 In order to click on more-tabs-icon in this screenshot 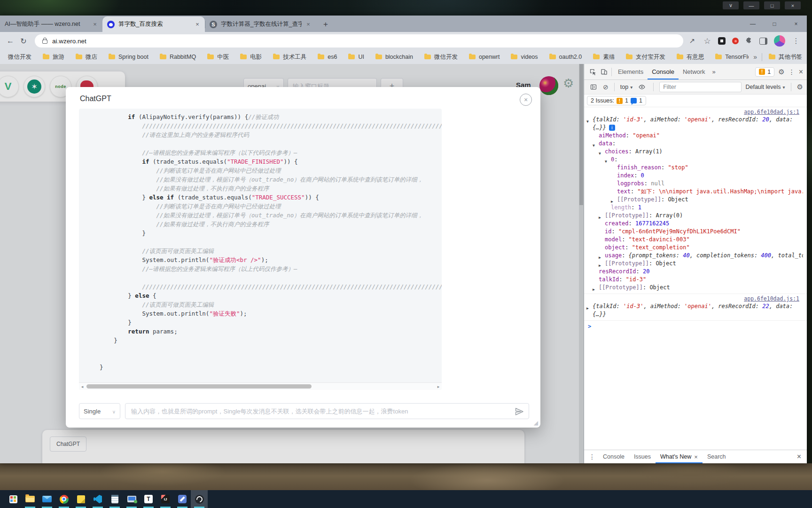, I will do `click(714, 71)`.